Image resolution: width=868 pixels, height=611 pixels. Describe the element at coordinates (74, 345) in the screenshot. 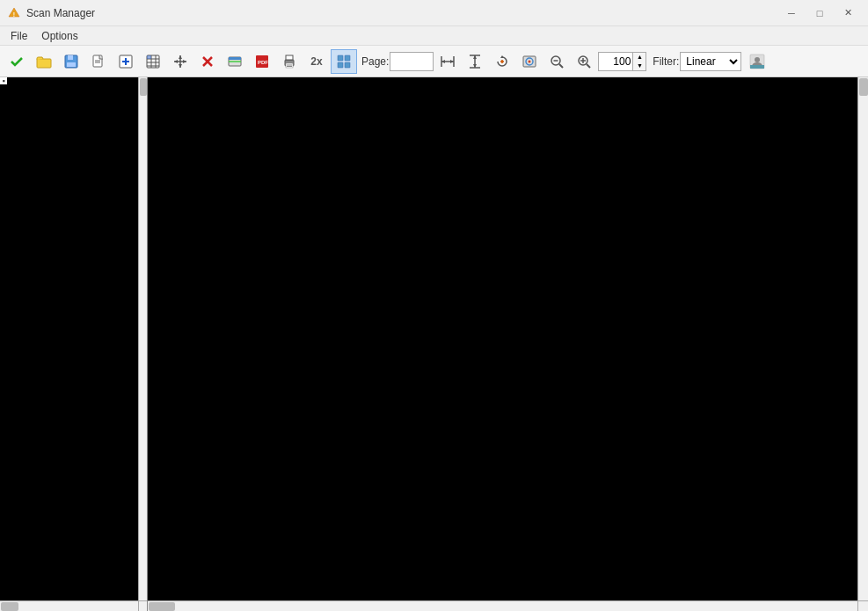

I see `left-panel: ▪` at that location.